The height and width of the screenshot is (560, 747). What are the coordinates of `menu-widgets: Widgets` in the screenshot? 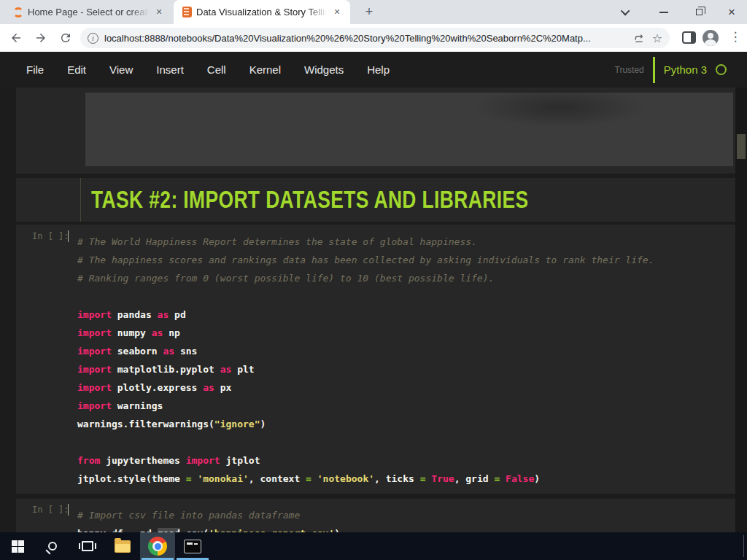 It's located at (324, 70).